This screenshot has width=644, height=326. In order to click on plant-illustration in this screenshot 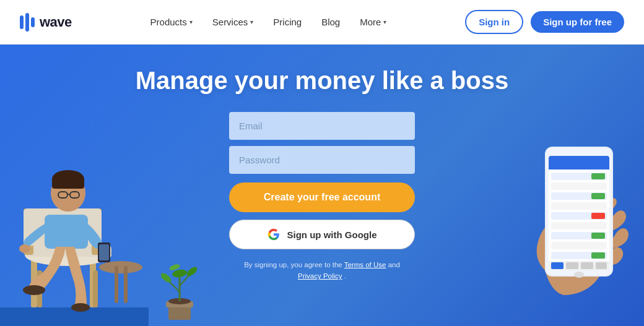, I will do `click(180, 289)`.